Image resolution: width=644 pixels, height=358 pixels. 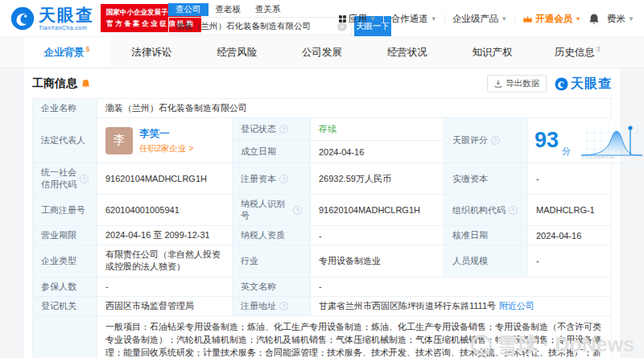 I want to click on taxpayer-quality-label: 纳税人资质, so click(x=272, y=236).